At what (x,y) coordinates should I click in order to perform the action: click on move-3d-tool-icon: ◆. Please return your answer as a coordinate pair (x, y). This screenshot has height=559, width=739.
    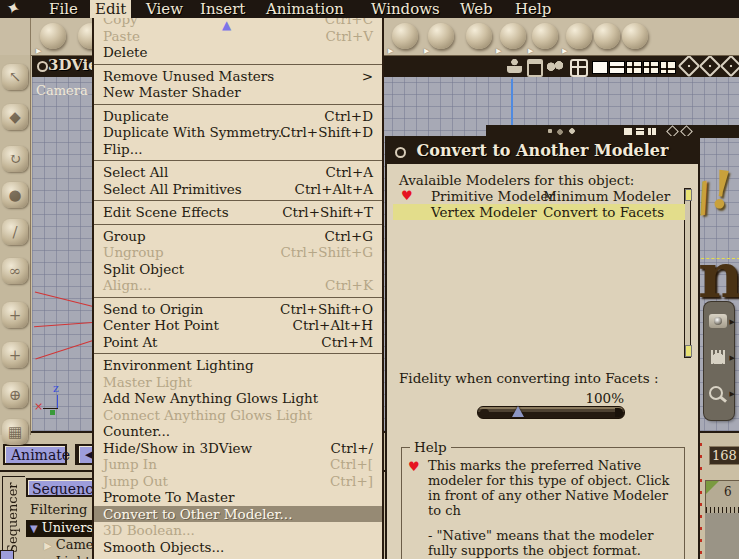
    Looking at the image, I should click on (15, 117).